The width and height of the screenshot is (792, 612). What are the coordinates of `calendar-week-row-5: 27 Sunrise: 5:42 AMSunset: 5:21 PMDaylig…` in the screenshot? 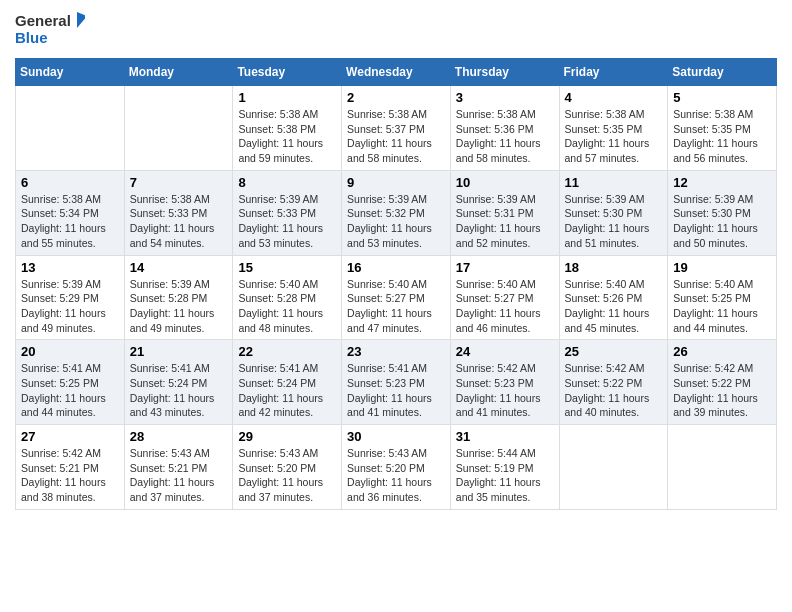 It's located at (396, 468).